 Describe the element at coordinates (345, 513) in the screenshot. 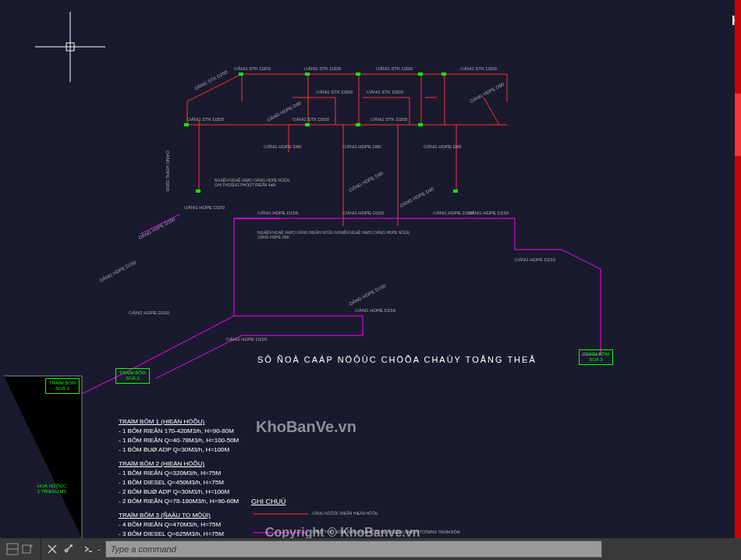

I see `legend-label: OÁNG NÖÔÙC RIEÂN HIEÄN HÖÕU` at that location.